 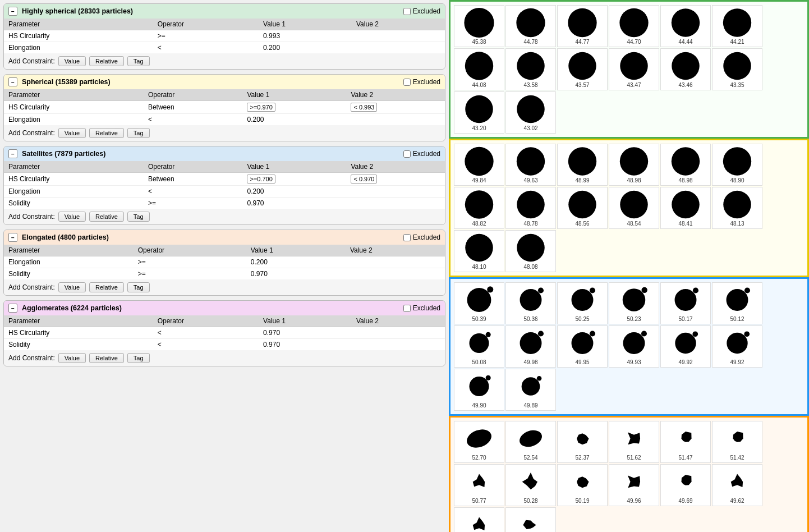 What do you see at coordinates (531, 485) in the screenshot?
I see `particle-cell: 50.28` at bounding box center [531, 485].